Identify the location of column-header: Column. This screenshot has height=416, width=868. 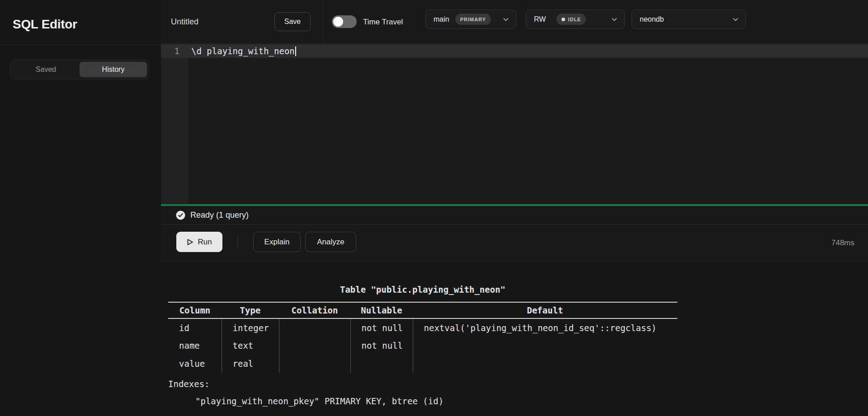
(195, 310).